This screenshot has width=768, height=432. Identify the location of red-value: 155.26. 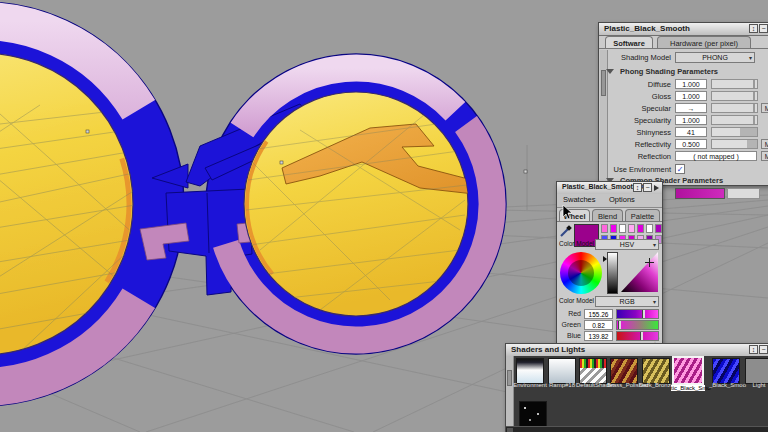
(598, 314).